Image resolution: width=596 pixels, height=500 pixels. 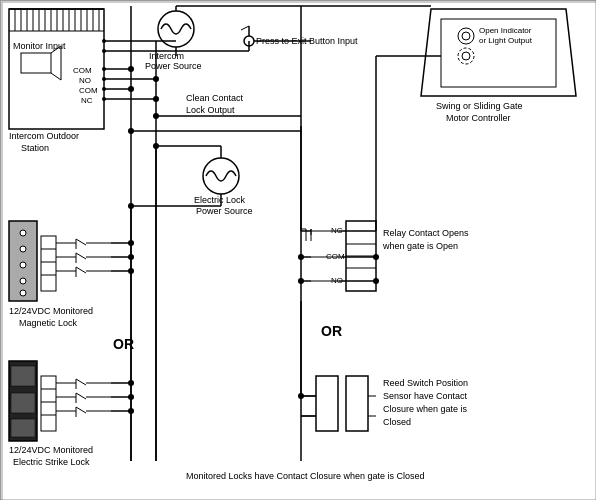 What do you see at coordinates (85, 80) in the screenshot?
I see `svg-text: NO` at bounding box center [85, 80].